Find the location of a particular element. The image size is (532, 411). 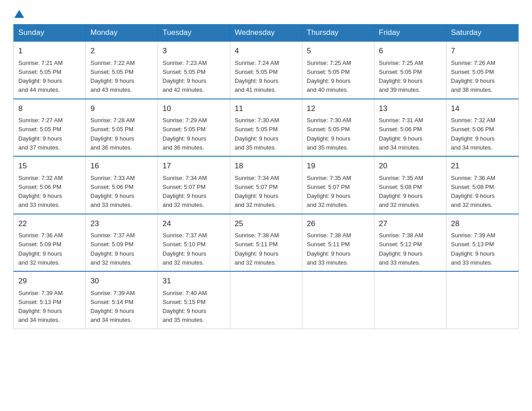

day-info: Sunrise: 7:37 AMSunset: 5:10 PMDaylight:… is located at coordinates (184, 249).